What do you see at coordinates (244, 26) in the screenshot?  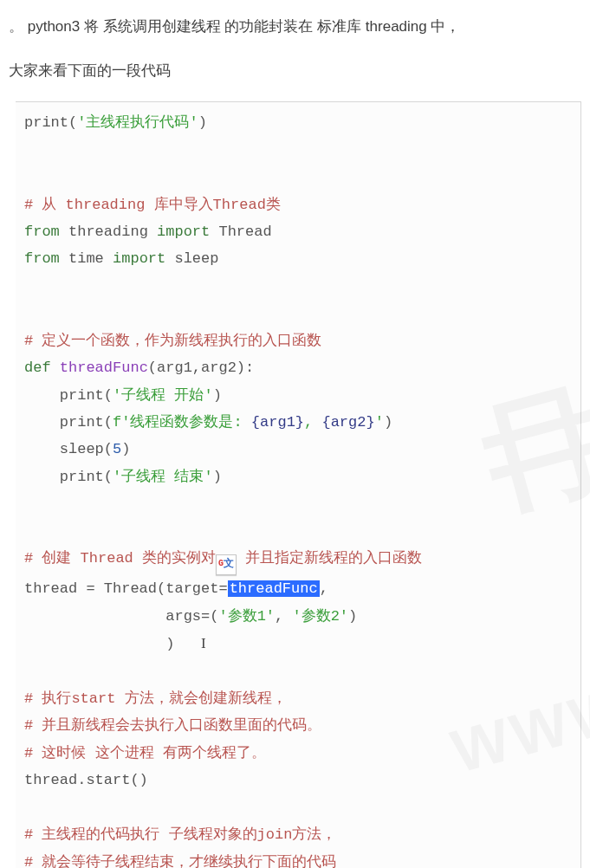 I see `intro-text-1: python3 将 系统调用创建线程 的功能封装在 标准库 threading …` at bounding box center [244, 26].